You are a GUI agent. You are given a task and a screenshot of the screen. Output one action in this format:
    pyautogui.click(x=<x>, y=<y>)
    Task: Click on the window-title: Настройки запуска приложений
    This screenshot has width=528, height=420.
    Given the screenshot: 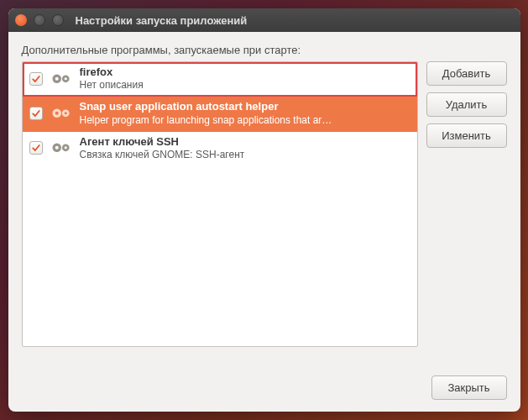 What is the action you would take?
    pyautogui.click(x=161, y=20)
    